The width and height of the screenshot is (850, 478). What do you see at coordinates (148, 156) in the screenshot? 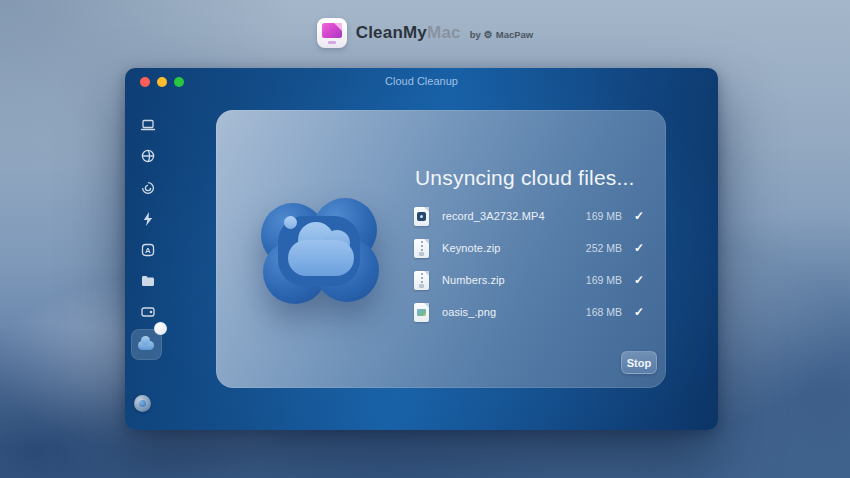
I see `sidebar-item-protection` at bounding box center [148, 156].